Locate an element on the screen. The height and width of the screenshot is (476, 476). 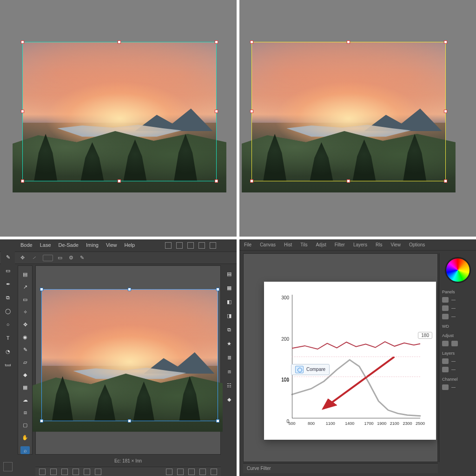
hand-tool-icon: ✋ is located at coordinates (25, 438).